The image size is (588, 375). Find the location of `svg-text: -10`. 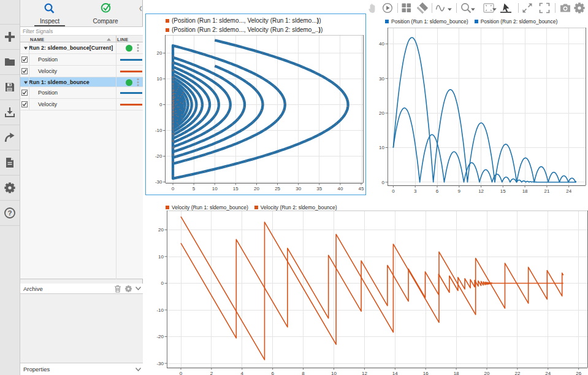

svg-text: -10 is located at coordinates (160, 311).